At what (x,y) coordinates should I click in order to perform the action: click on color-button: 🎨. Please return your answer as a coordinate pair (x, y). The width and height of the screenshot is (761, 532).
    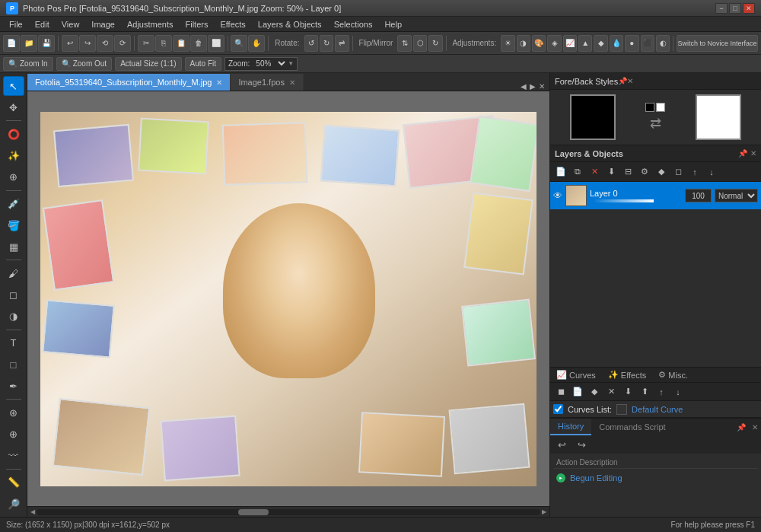
    Looking at the image, I should click on (539, 43).